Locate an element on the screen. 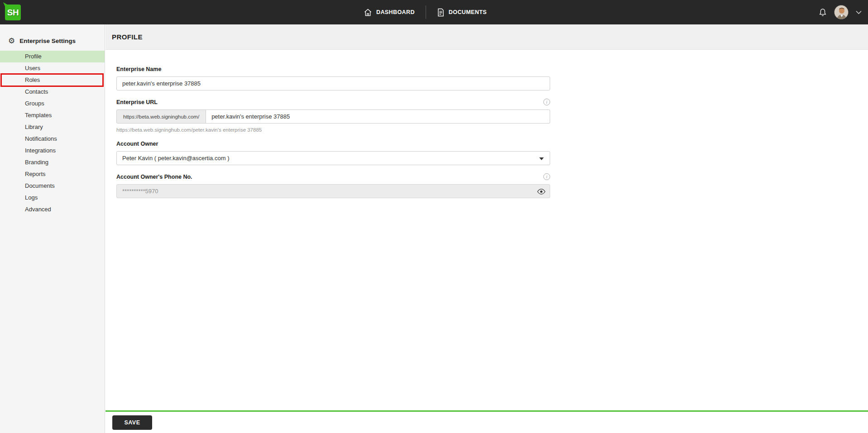 This screenshot has width=868, height=433. enterprise-url-info-icon: i is located at coordinates (547, 102).